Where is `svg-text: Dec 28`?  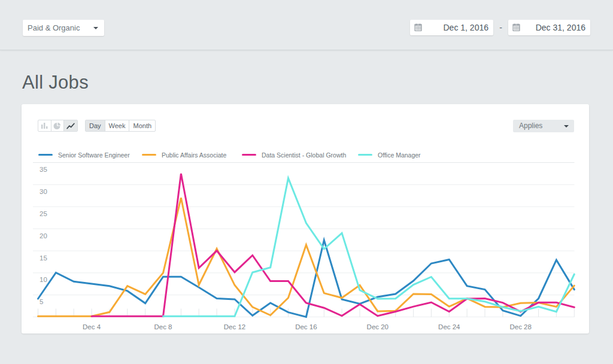 svg-text: Dec 28 is located at coordinates (520, 327).